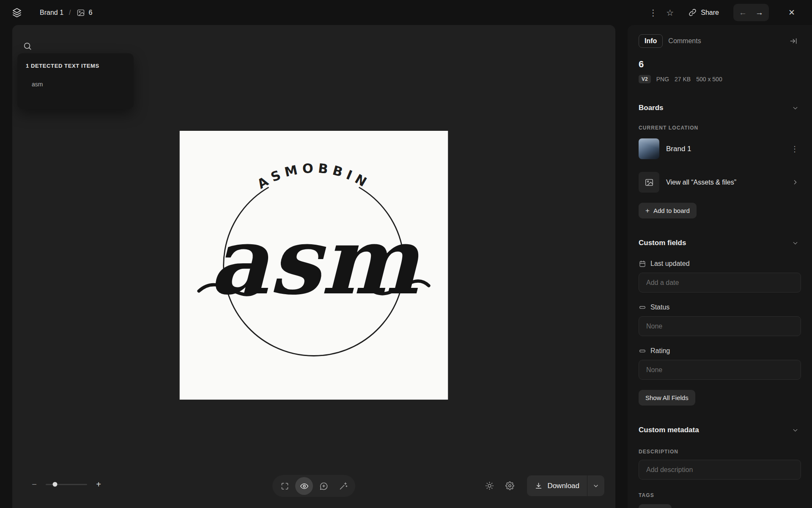 This screenshot has width=812, height=508. What do you see at coordinates (704, 13) in the screenshot?
I see `share-button: Share` at bounding box center [704, 13].